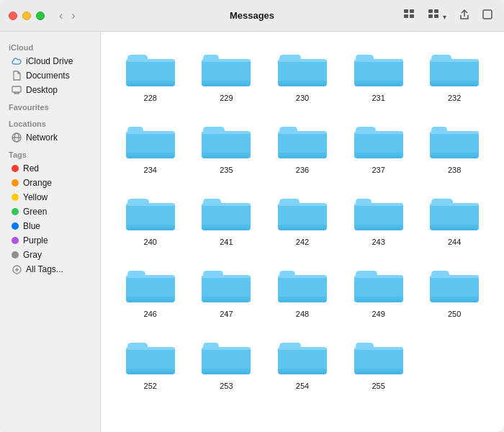 This screenshot has width=504, height=432. Describe the element at coordinates (50, 168) in the screenshot. I see `sidebar-item-tag-red: Red` at that location.